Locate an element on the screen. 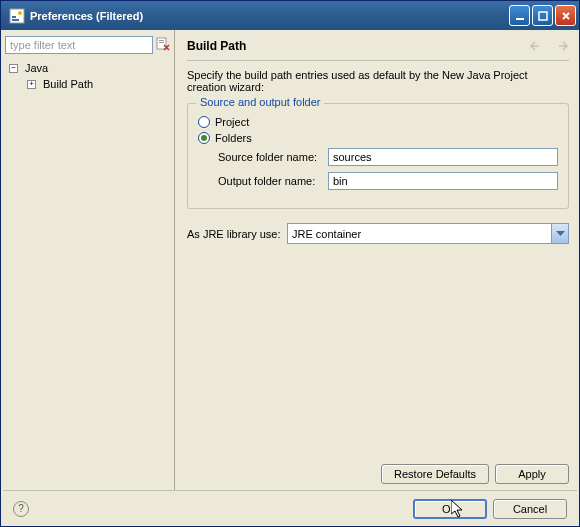  expand-icon: + is located at coordinates (32, 84).